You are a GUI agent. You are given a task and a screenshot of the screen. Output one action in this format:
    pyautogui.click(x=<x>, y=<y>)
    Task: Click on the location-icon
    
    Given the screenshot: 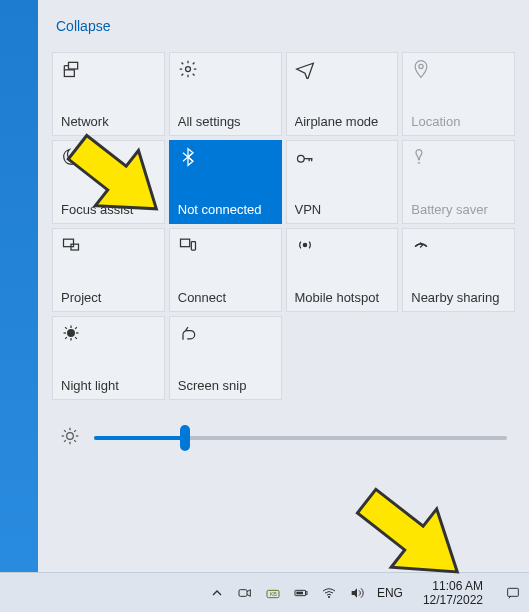 What is the action you would take?
    pyautogui.click(x=458, y=70)
    